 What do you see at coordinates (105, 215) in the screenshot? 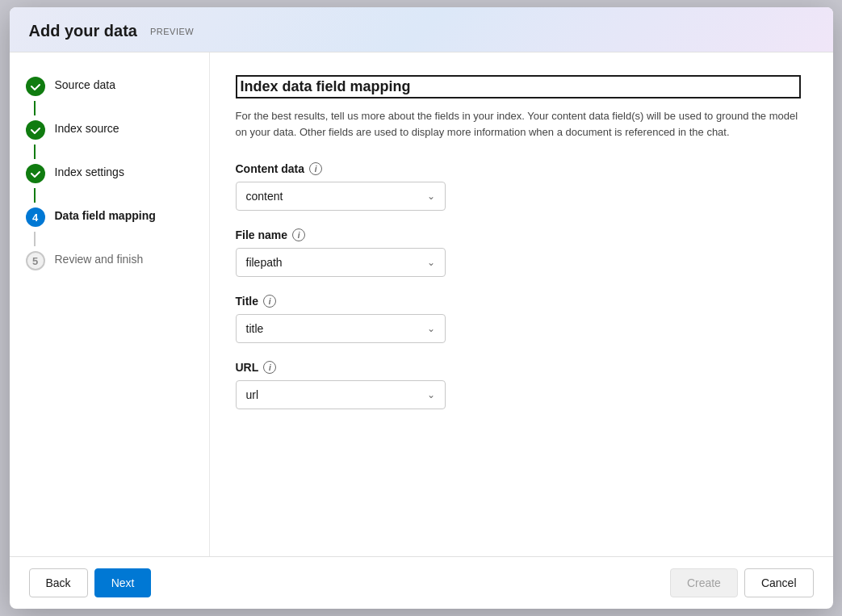
I see `step-4-label: Data field mapping` at bounding box center [105, 215].